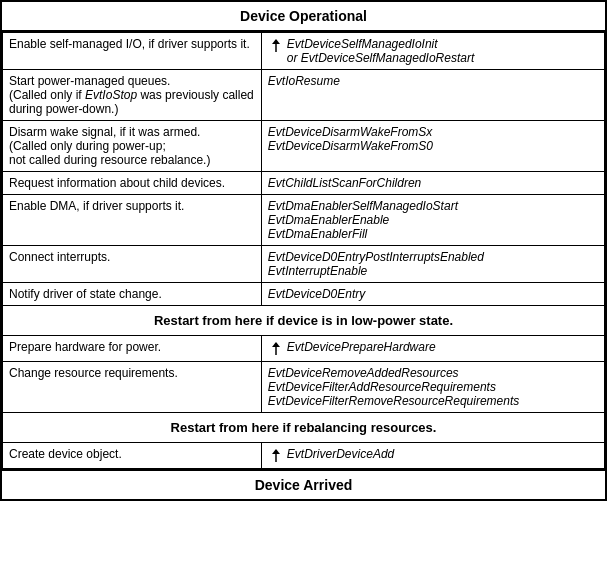  Describe the element at coordinates (432, 220) in the screenshot. I see `right-cell: EvtDmaEnablerSelfManagedIoStartEvtDmaEna…` at that location.